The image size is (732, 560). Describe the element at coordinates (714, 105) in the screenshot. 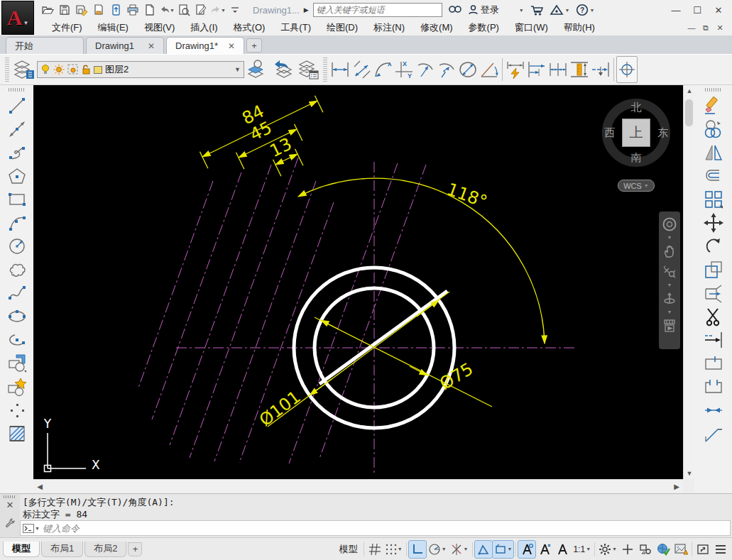

I see `erase-tool` at that location.